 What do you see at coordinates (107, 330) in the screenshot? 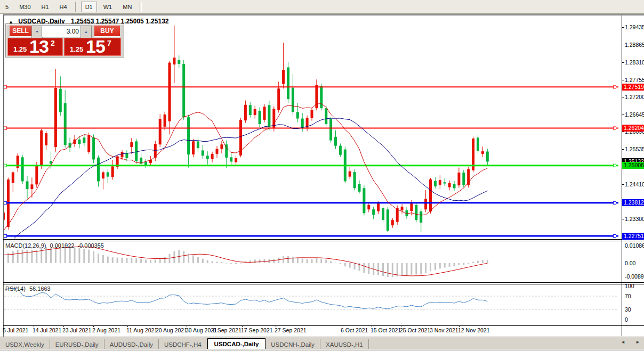
I see `time-tick-label: 2 Aug 2021` at bounding box center [107, 330].